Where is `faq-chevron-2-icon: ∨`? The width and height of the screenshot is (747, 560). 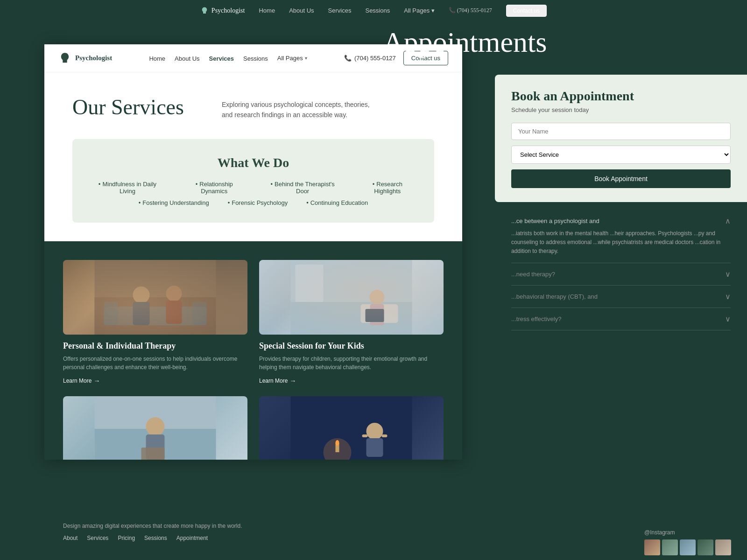
faq-chevron-2-icon: ∨ is located at coordinates (728, 274).